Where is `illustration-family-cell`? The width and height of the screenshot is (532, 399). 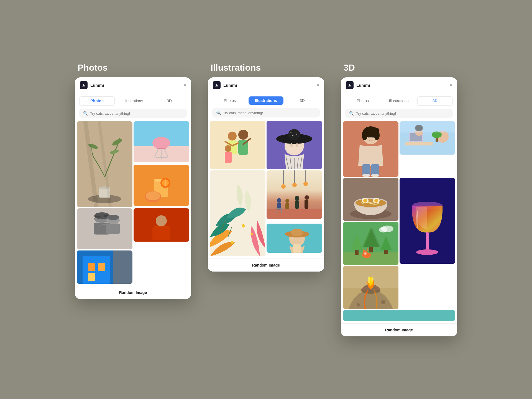
illustration-family-cell is located at coordinates (238, 145).